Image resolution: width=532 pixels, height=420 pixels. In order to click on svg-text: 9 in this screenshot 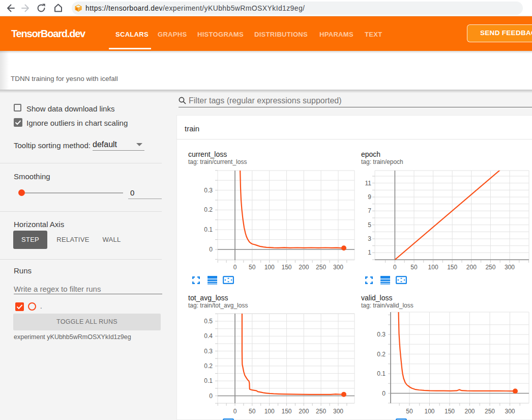, I will do `click(369, 197)`.